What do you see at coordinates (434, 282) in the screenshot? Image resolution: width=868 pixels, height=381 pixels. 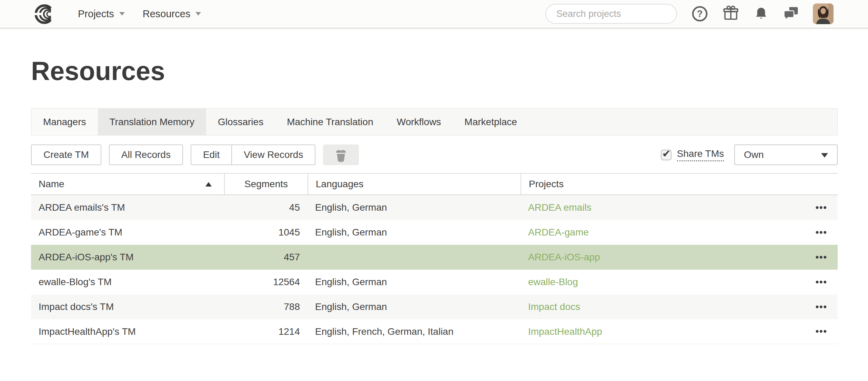 I see `table-row: ewalle-Blog's TM 12564 English, German e…` at bounding box center [434, 282].